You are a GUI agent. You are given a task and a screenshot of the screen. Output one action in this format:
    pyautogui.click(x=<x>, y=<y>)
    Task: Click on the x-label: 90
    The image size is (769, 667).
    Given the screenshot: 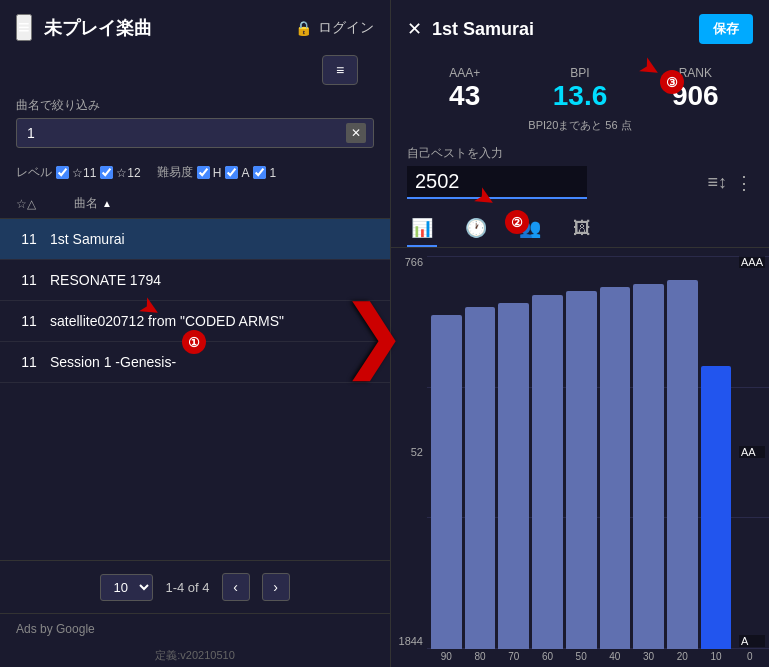 What is the action you would take?
    pyautogui.click(x=446, y=659)
    